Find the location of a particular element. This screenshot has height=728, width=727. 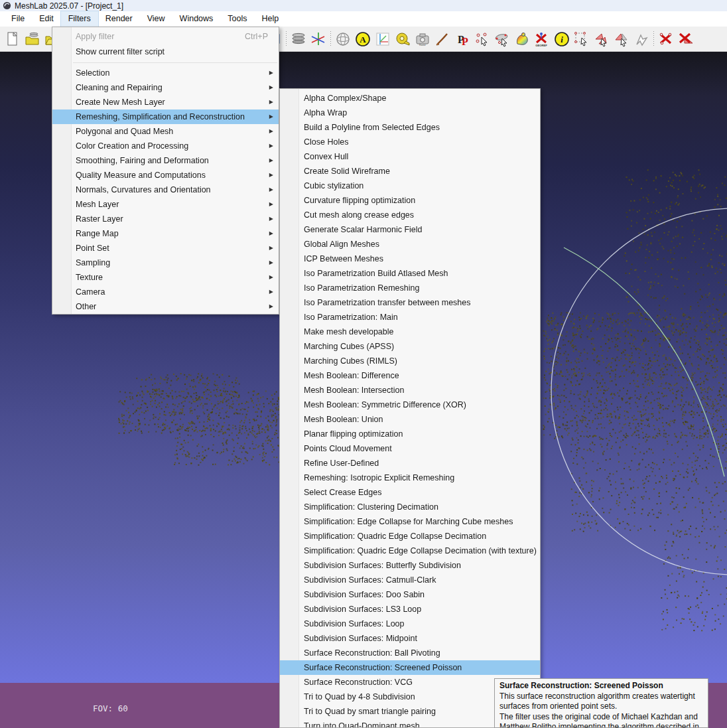

filters-category-sampling: Sampling▶ is located at coordinates (166, 263).